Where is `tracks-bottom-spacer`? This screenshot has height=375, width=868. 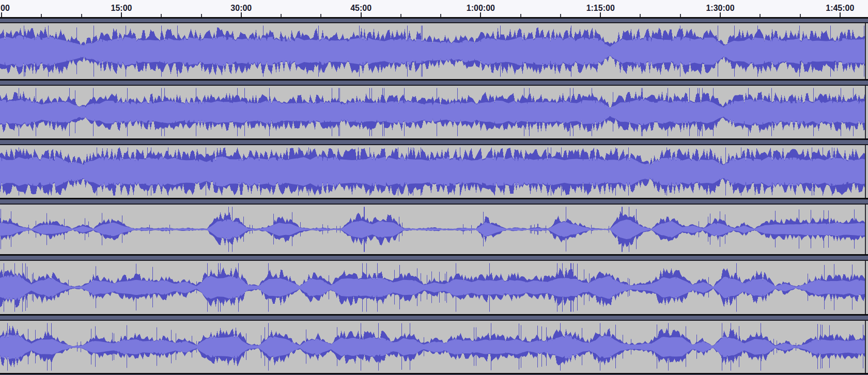
tracks-bottom-spacer is located at coordinates (434, 374).